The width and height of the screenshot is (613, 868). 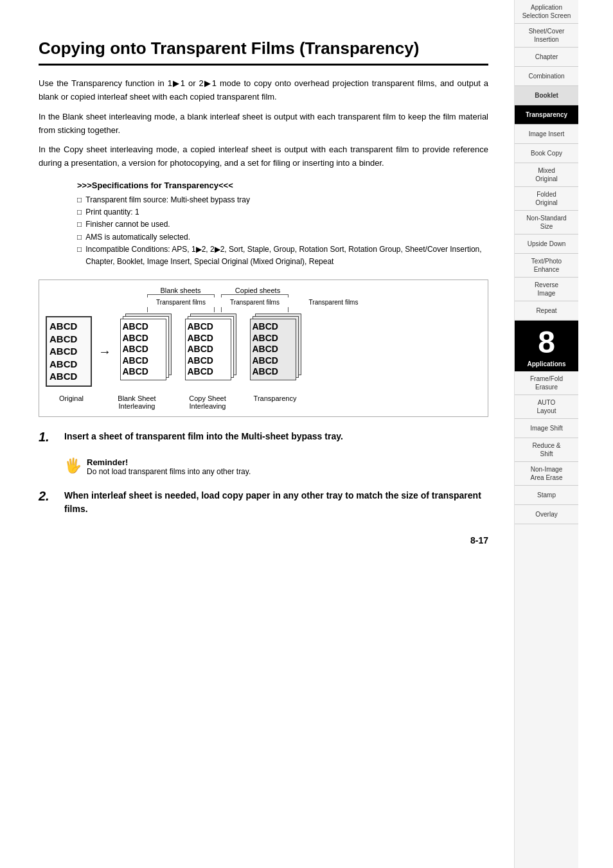 What do you see at coordinates (546, 12) in the screenshot?
I see `sidebar-item-application-selection: ApplicationSelection Screen` at bounding box center [546, 12].